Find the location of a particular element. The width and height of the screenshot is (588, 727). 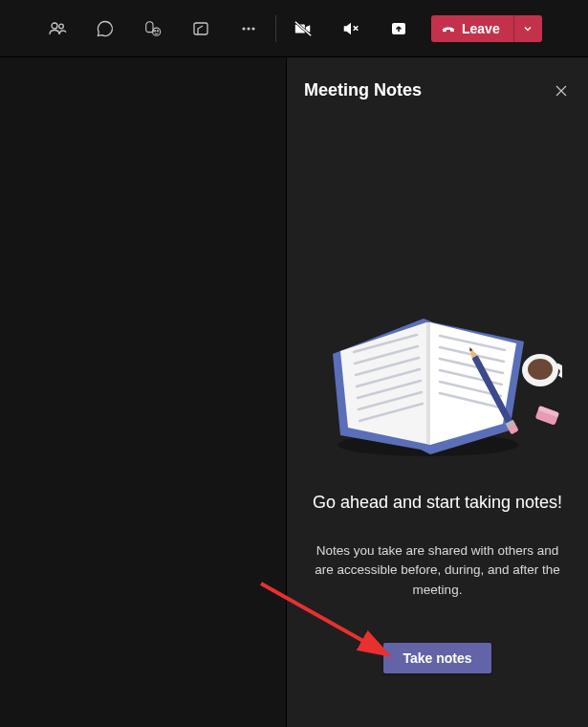

media-icon-group is located at coordinates (351, 29).